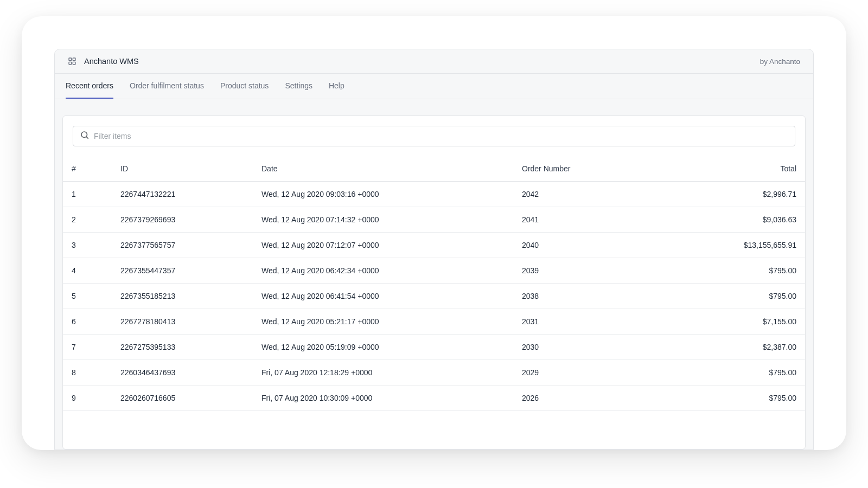 The height and width of the screenshot is (488, 868). What do you see at coordinates (434, 136) in the screenshot?
I see `filter-box` at bounding box center [434, 136].